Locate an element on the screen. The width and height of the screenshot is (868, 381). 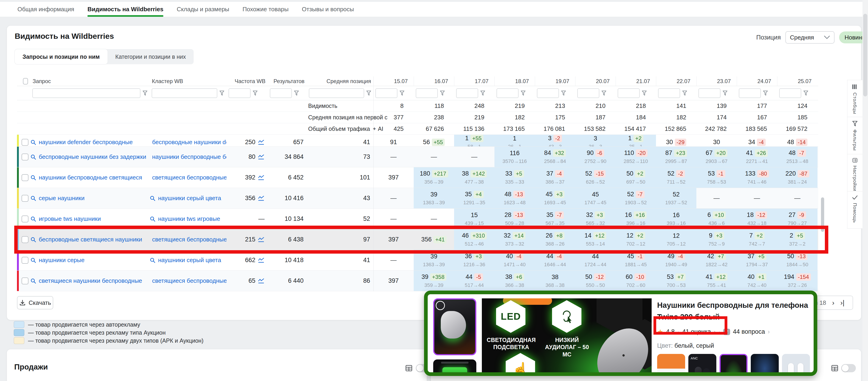
cluster-cell: наушники беспроводные бе is located at coordinates (188, 157).